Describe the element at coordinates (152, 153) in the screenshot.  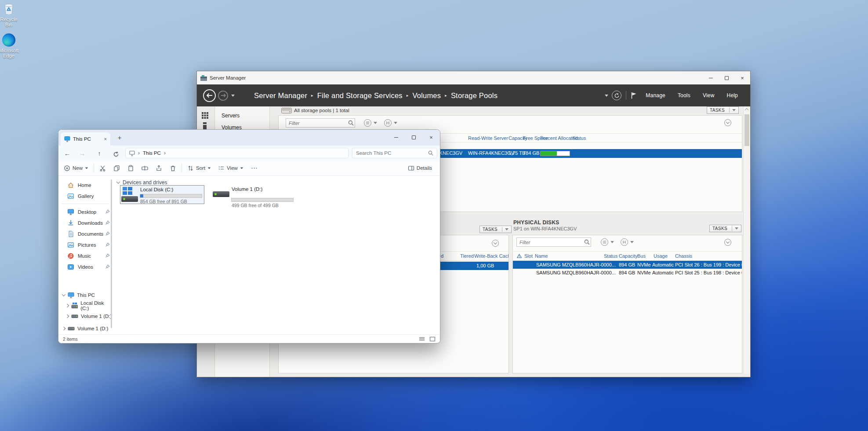
I see `address-crumb: This PC` at that location.